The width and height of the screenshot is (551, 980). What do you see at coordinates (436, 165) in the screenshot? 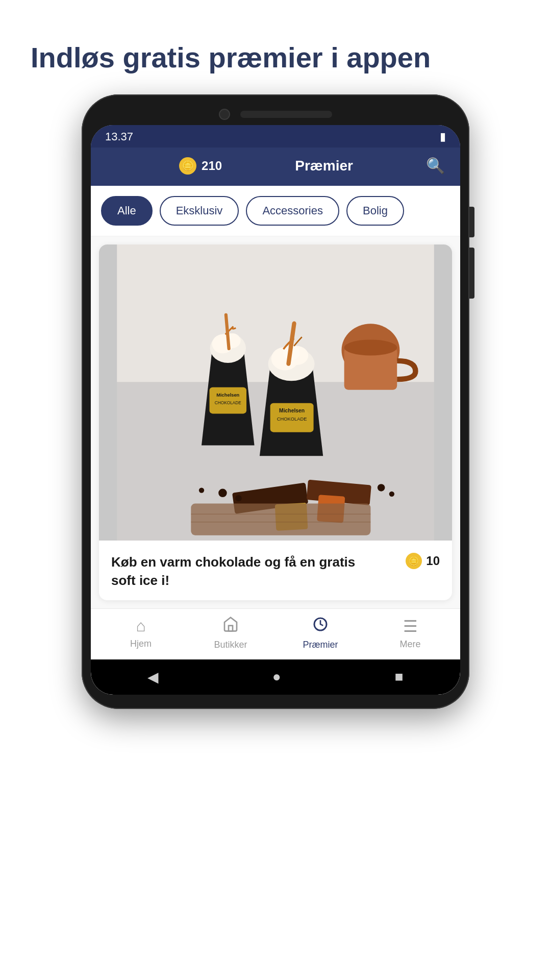
I see `search-icon: 🔍` at bounding box center [436, 165].